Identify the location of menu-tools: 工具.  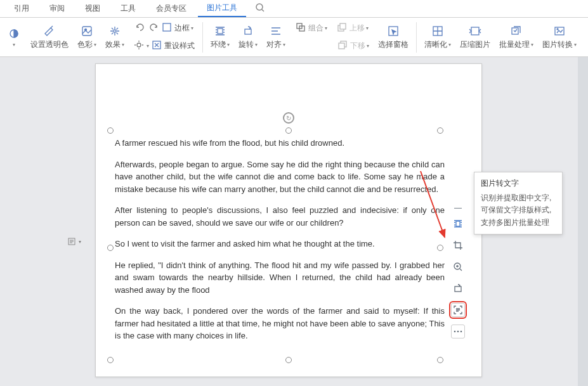
(128, 9).